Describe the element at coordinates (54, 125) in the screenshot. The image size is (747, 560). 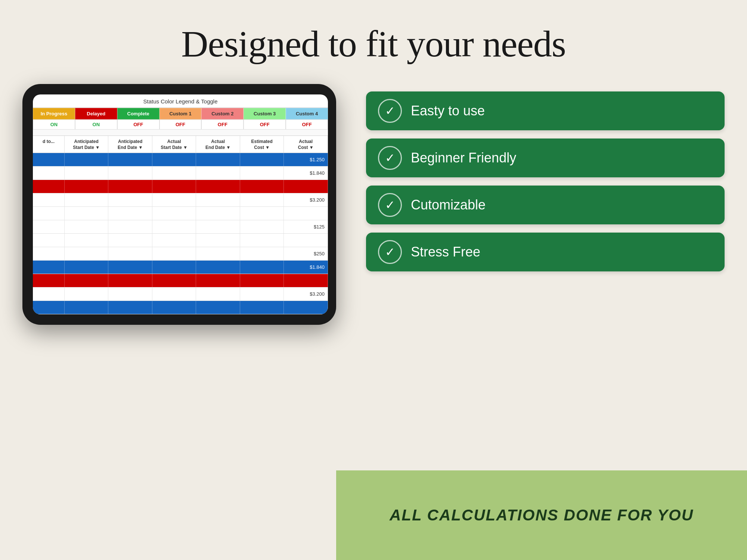
I see `toggle-in-progress: ON` at that location.